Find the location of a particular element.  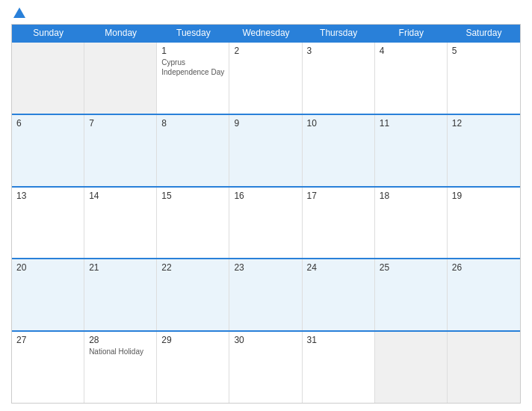

calendar-cell: 8 is located at coordinates (193, 151).